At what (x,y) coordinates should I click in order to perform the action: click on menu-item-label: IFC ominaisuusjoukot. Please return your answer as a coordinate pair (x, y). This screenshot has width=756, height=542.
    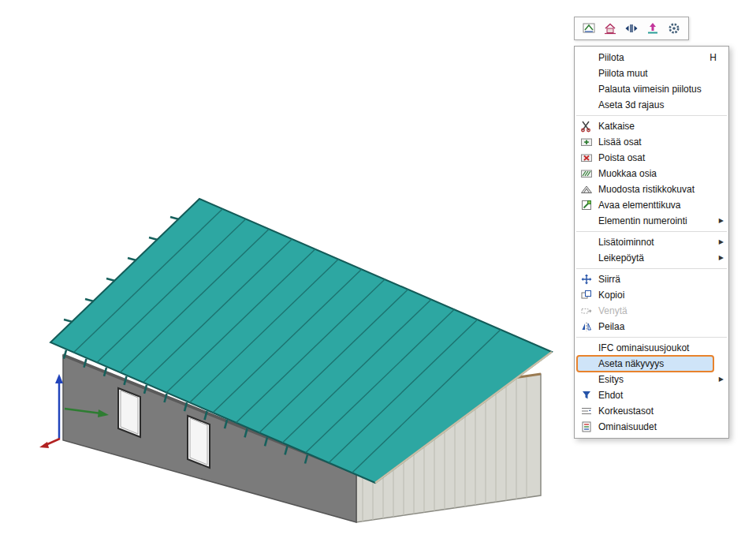
    Looking at the image, I should click on (643, 348).